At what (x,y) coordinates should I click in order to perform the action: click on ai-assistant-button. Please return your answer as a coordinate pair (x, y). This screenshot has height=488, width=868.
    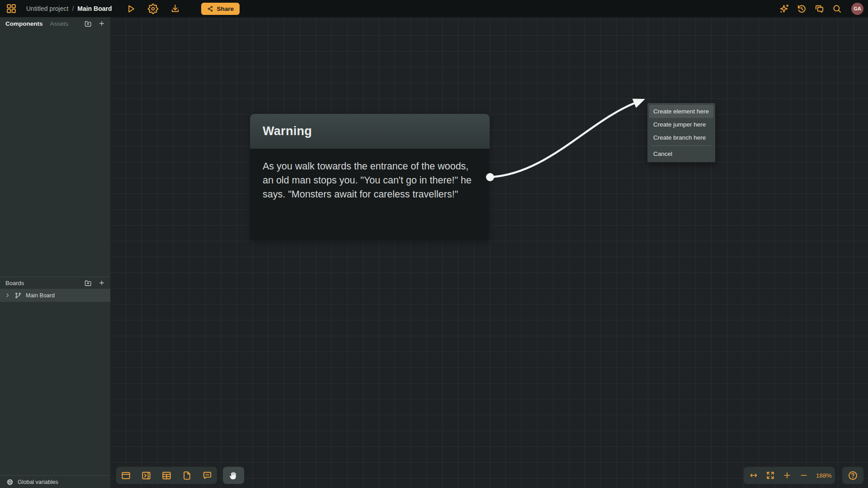
    Looking at the image, I should click on (784, 9).